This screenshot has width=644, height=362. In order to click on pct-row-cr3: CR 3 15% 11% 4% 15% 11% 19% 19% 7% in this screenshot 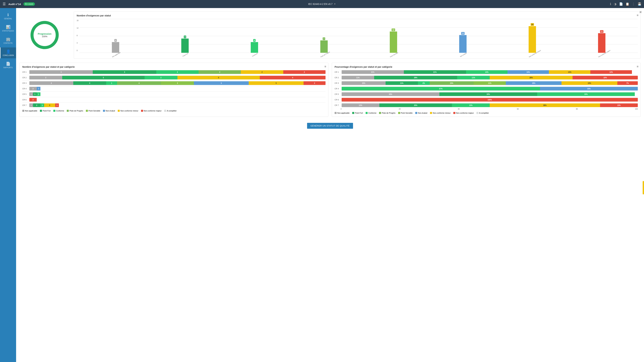, I will do `click(486, 83)`.